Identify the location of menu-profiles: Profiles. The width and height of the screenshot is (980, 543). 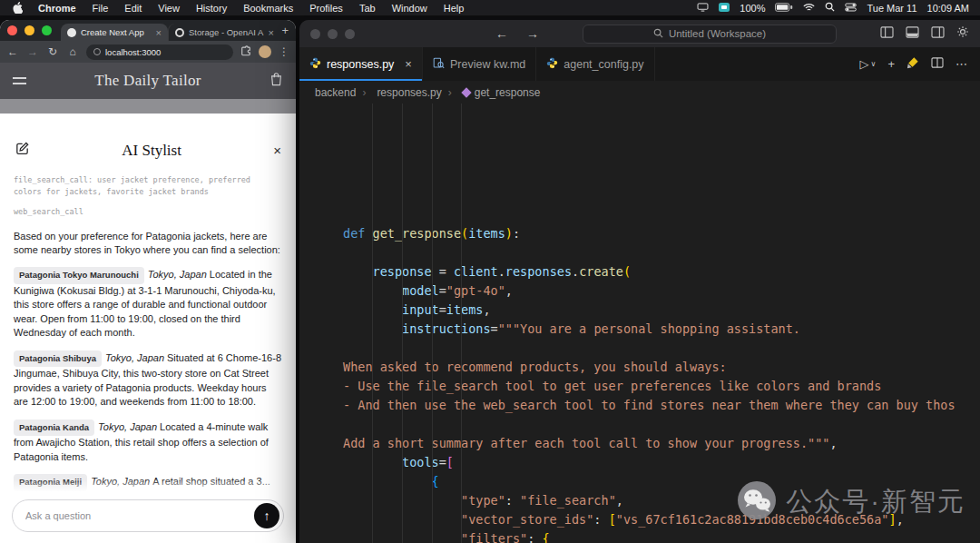
(327, 8).